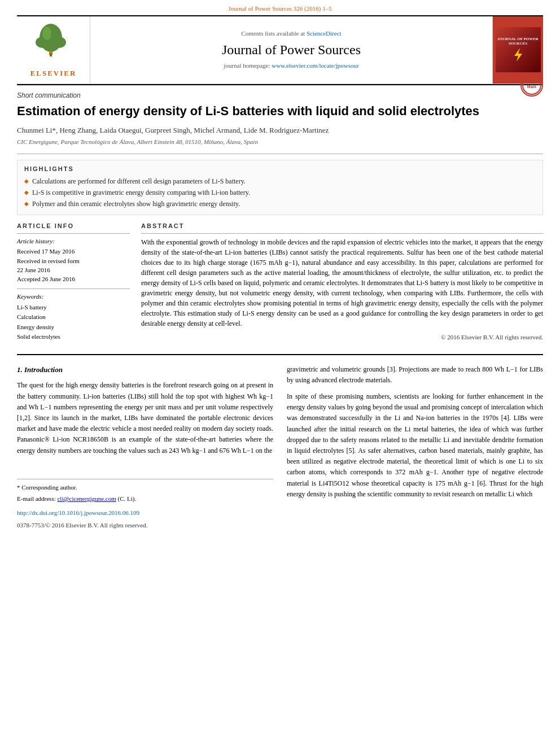  I want to click on elsevier-logo-box: ELSEVIER, so click(54, 50).